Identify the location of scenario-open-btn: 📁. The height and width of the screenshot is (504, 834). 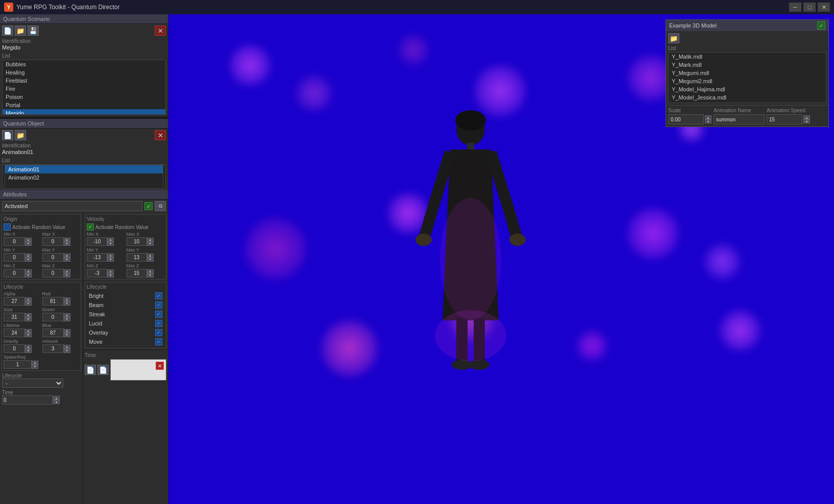
(20, 31).